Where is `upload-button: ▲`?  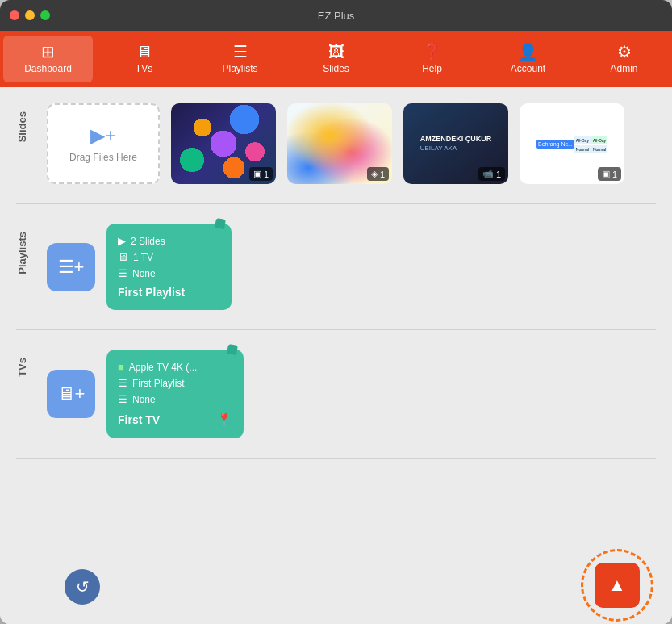 upload-button: ▲ is located at coordinates (617, 585).